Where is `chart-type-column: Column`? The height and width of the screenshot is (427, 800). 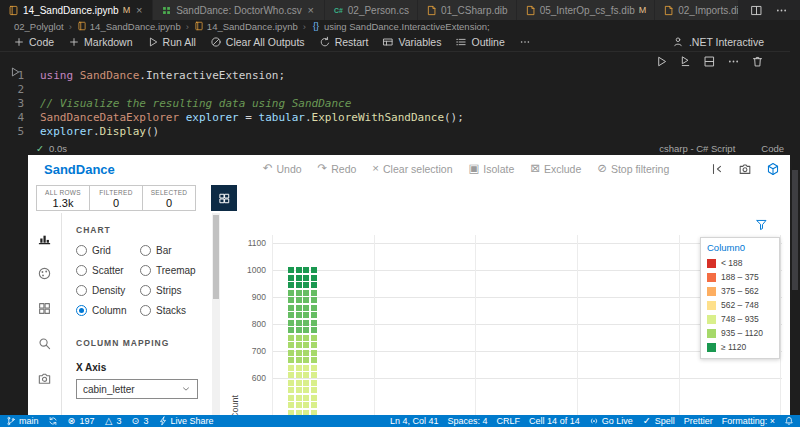 chart-type-column: Column is located at coordinates (108, 310).